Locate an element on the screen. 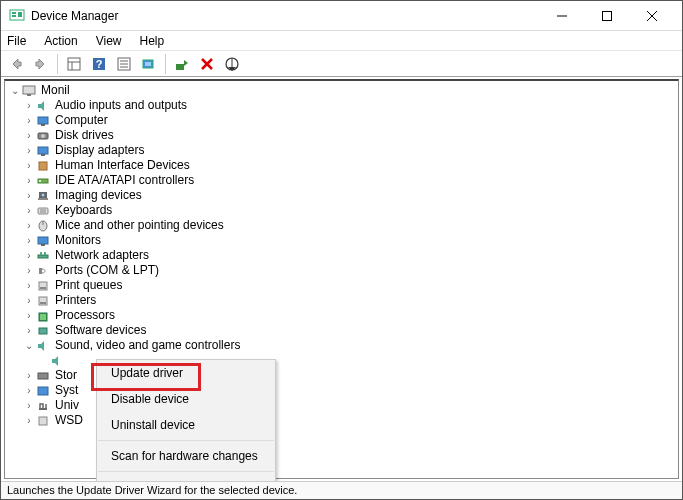 Image resolution: width=683 pixels, height=500 pixels. tree-category: ›IDE ATA/ATAPI controllers is located at coordinates (342, 180).